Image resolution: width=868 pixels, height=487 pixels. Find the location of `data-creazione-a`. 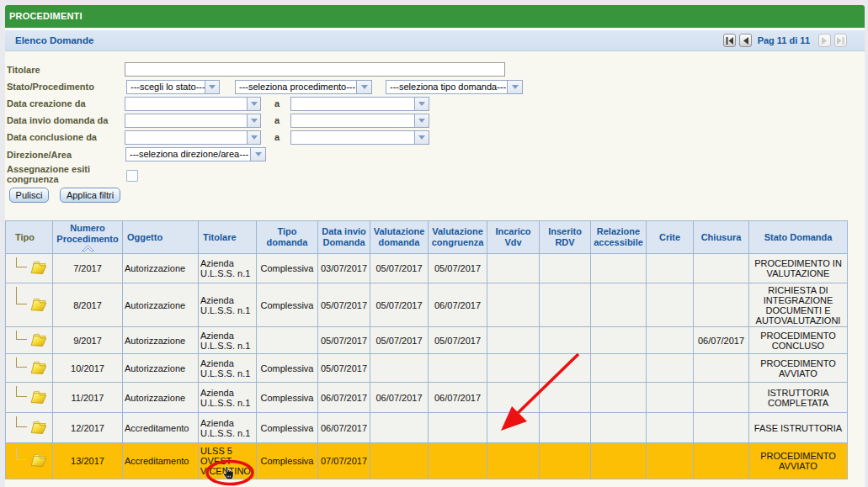

data-creazione-a is located at coordinates (360, 104).